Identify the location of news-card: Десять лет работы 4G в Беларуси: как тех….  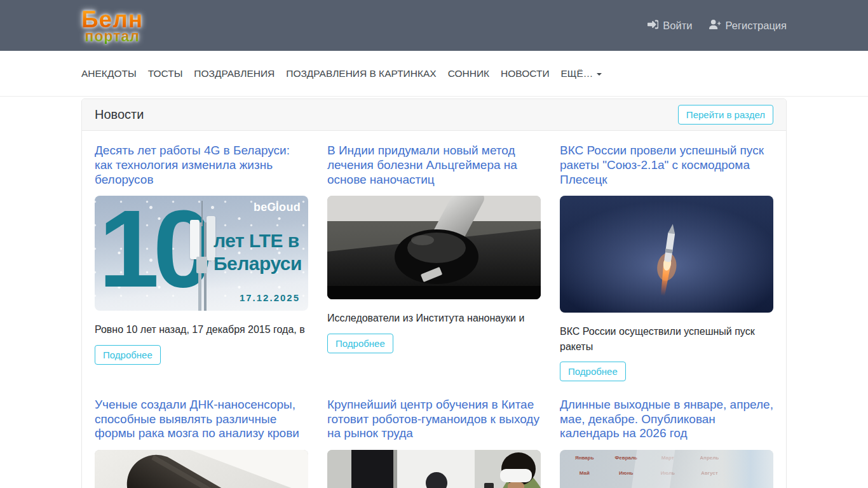
(201, 262).